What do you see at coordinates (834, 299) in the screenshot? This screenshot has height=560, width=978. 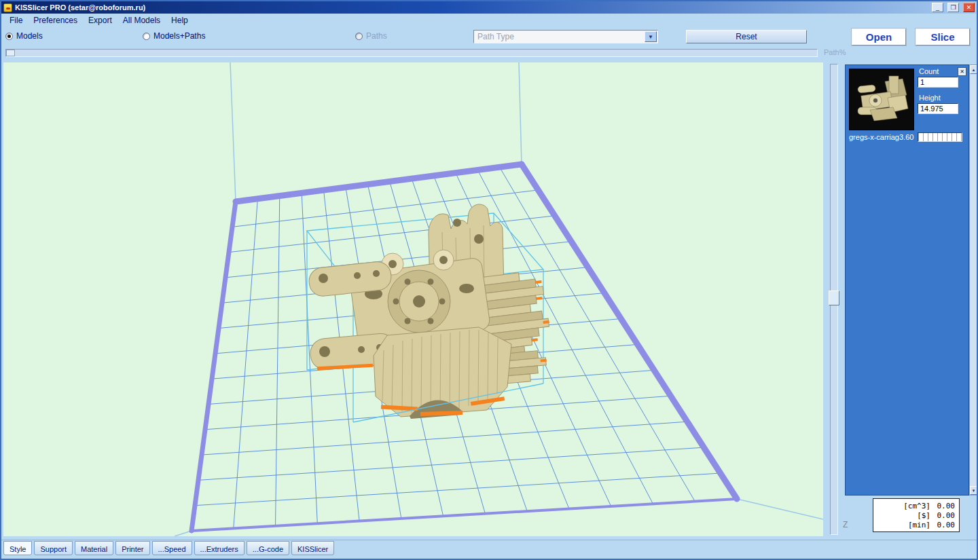 I see `vertical-slider` at bounding box center [834, 299].